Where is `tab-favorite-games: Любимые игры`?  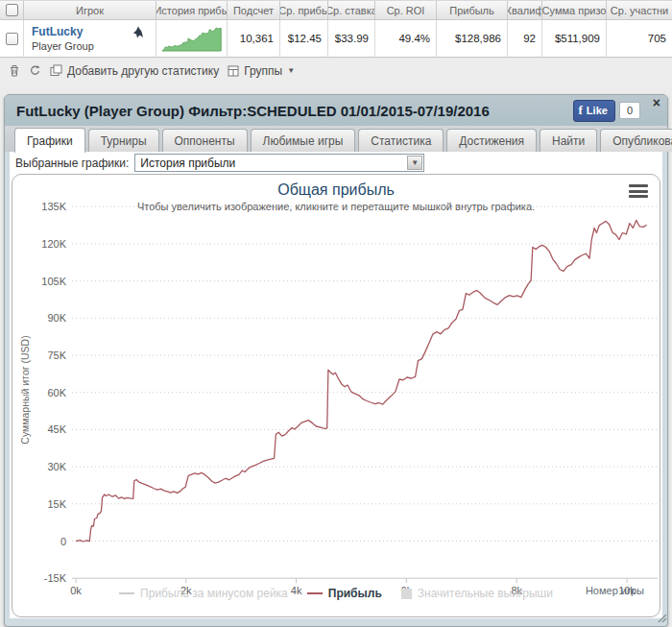 tab-favorite-games: Любимые игры is located at coordinates (303, 140).